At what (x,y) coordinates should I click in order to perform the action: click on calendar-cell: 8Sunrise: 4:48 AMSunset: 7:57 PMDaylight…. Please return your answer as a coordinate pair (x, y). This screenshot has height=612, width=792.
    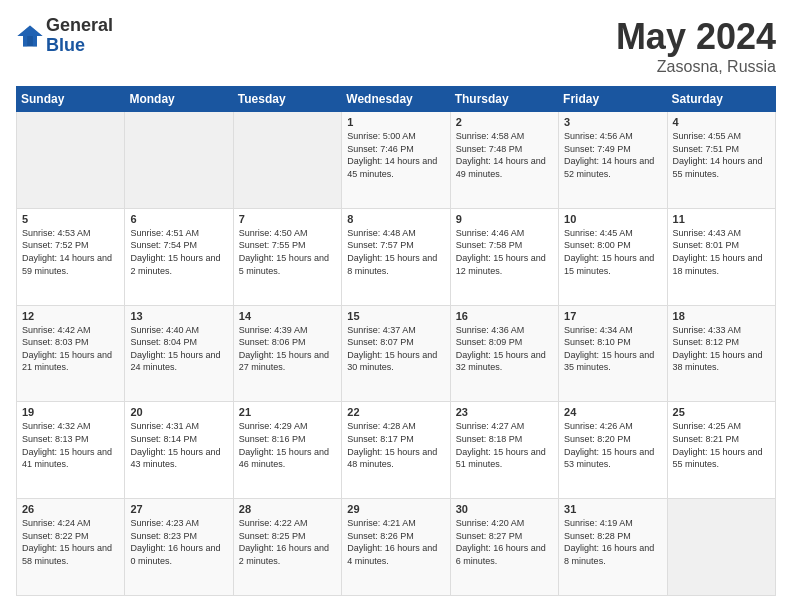
    Looking at the image, I should click on (396, 256).